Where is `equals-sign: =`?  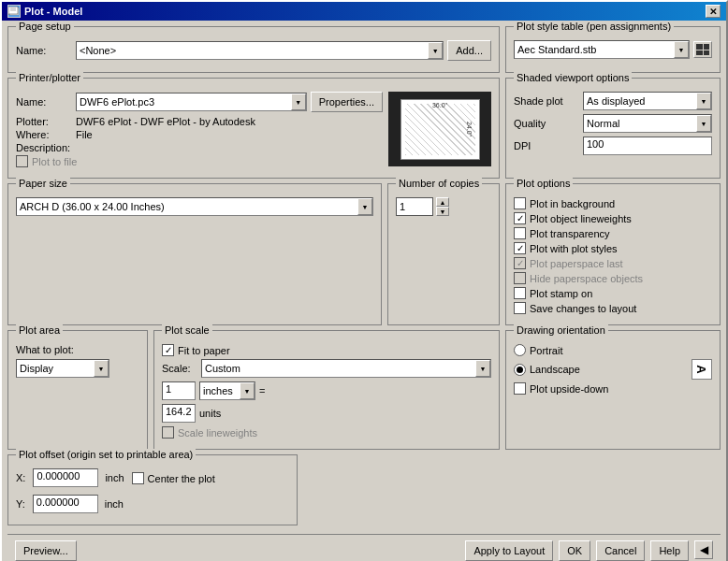
equals-sign: = is located at coordinates (262, 391).